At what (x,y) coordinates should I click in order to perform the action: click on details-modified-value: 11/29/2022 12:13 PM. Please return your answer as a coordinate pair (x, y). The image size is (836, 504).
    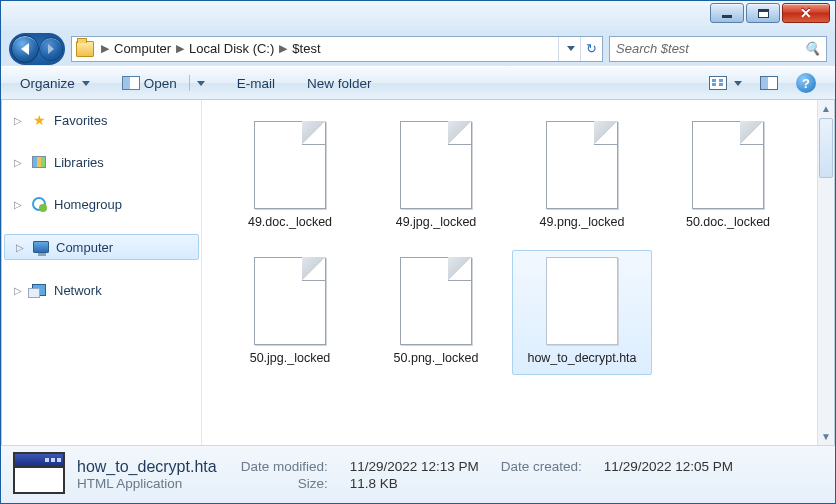
    Looking at the image, I should click on (414, 466).